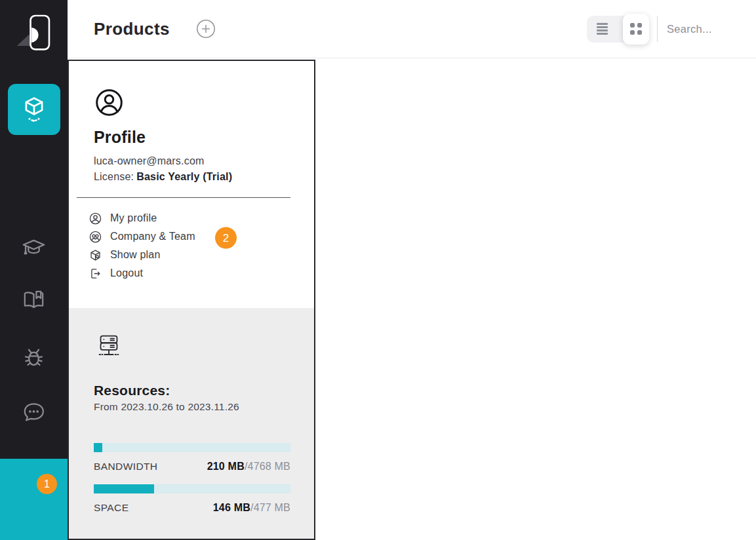  What do you see at coordinates (114, 177) in the screenshot?
I see `license-label: License:` at bounding box center [114, 177].